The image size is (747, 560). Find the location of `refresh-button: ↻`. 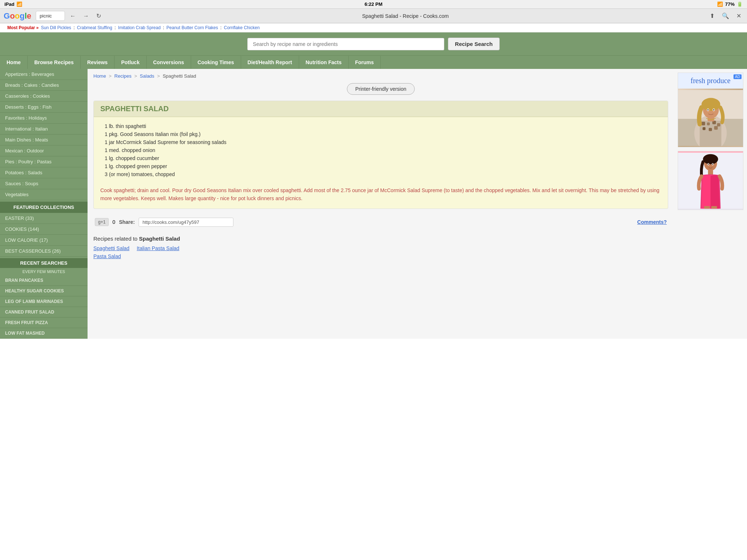

refresh-button: ↻ is located at coordinates (98, 16).